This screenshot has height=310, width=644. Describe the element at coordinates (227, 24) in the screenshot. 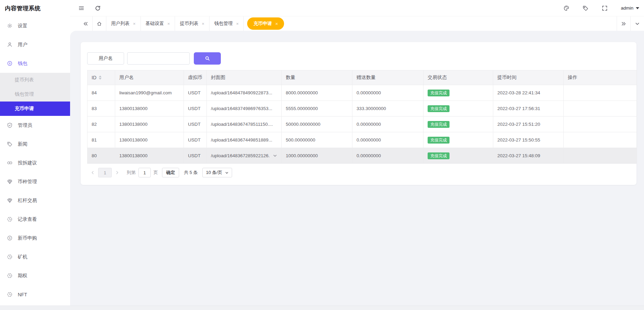

I see `tab-wallet-manage: 钱包管理×` at that location.